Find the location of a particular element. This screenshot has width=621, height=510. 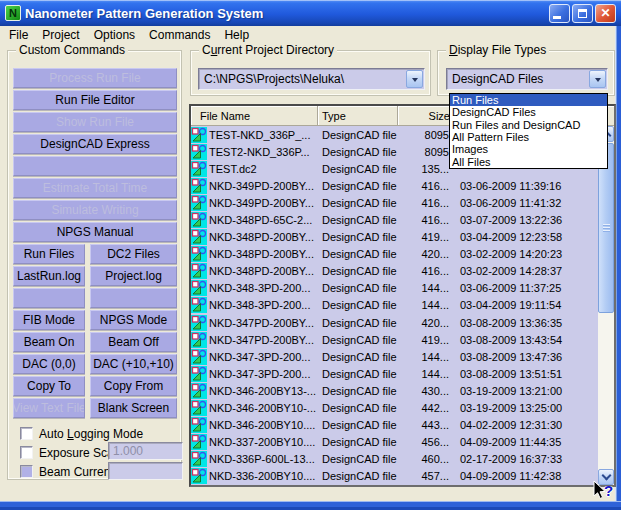

titlebar: N Nanometer Pattern Generation System ✕ is located at coordinates (310, 13).